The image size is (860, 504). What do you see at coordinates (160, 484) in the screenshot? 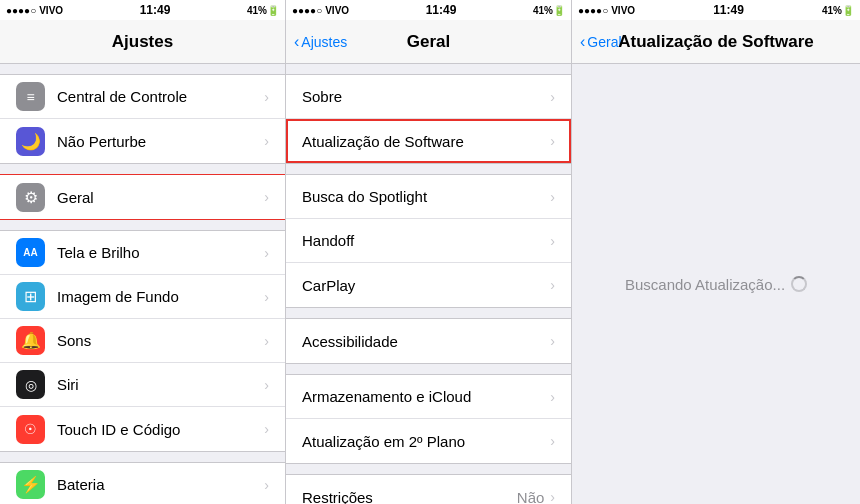
I see `bateria-label: Bateria` at bounding box center [160, 484].